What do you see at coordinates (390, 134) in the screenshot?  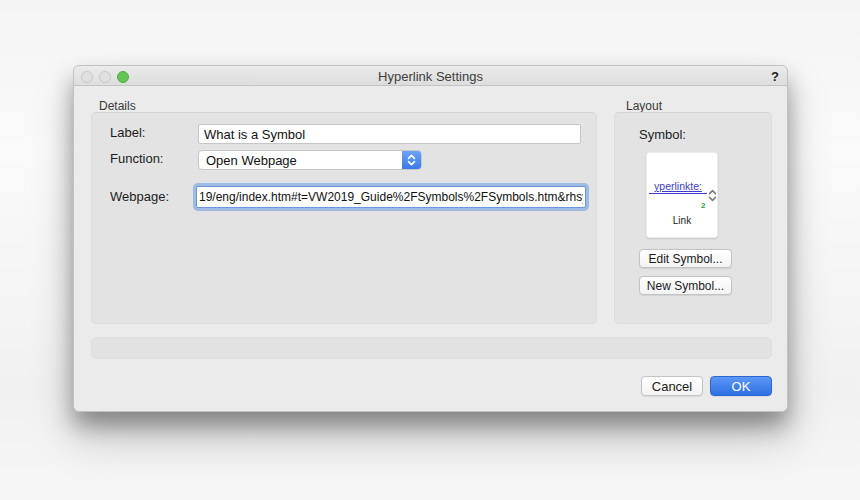 I see `label-input` at bounding box center [390, 134].